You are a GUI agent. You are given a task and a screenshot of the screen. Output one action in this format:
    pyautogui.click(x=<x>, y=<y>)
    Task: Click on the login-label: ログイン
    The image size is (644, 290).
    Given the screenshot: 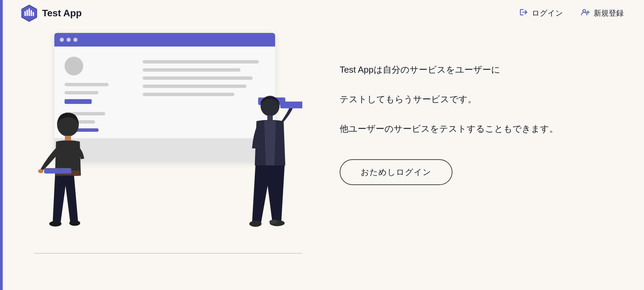 What is the action you would take?
    pyautogui.click(x=548, y=13)
    